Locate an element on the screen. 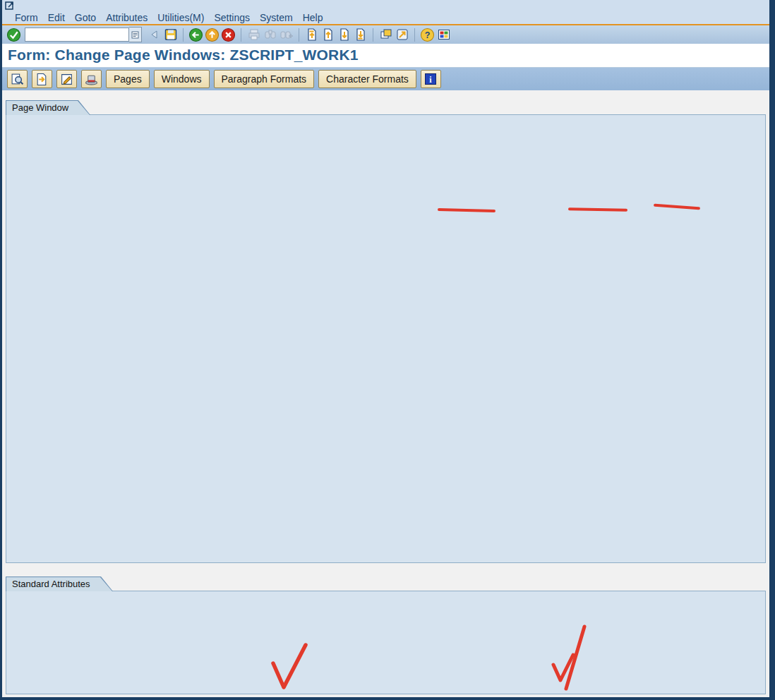 This screenshot has width=775, height=700. exit-screen-icon is located at coordinates (11, 6).